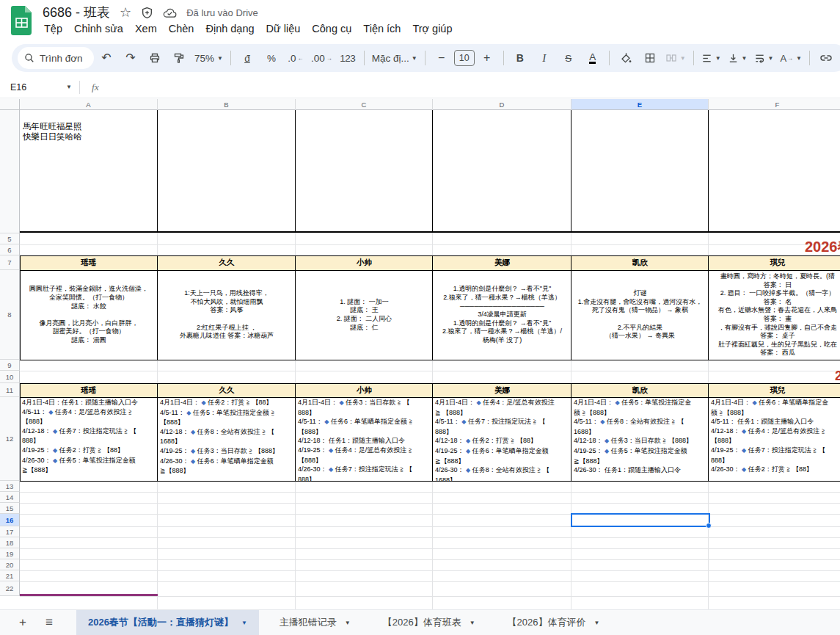 Image resolution: width=840 pixels, height=635 pixels. Describe the element at coordinates (167, 623) in the screenshot. I see `sheet-tab-active: 2026春节【活動一：直播猜灯谜】 ▼` at that location.